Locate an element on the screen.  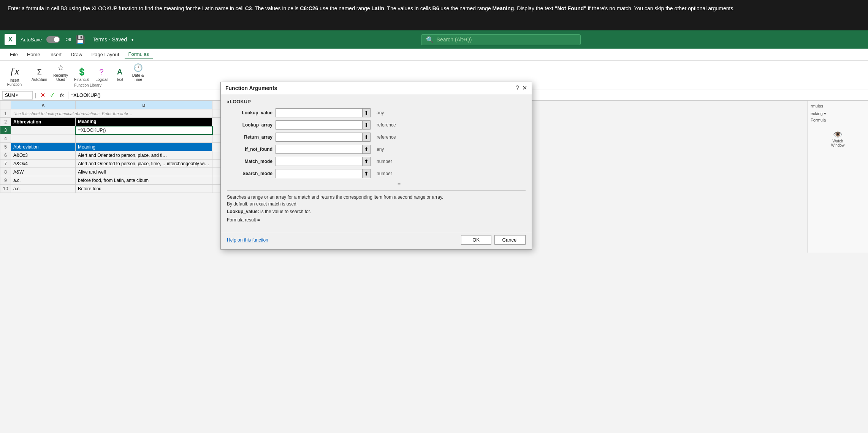
excel-icon: X is located at coordinates (10, 40).